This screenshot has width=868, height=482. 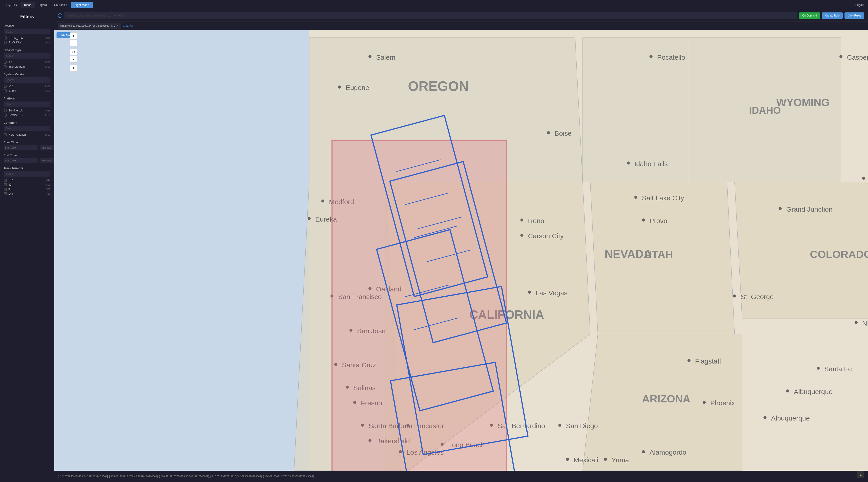 I want to click on map-controls: + − ⬡ ■ ✎, so click(x=73, y=52).